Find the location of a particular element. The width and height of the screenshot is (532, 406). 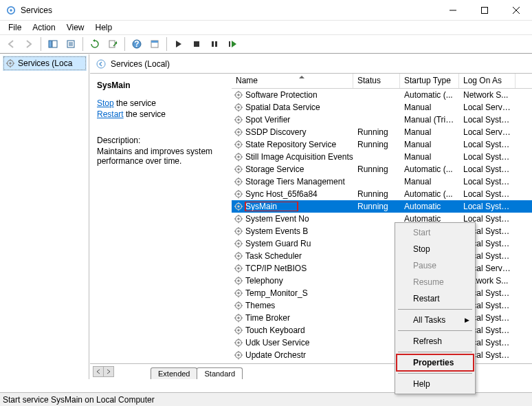

window-title: Services is located at coordinates (229, 10).